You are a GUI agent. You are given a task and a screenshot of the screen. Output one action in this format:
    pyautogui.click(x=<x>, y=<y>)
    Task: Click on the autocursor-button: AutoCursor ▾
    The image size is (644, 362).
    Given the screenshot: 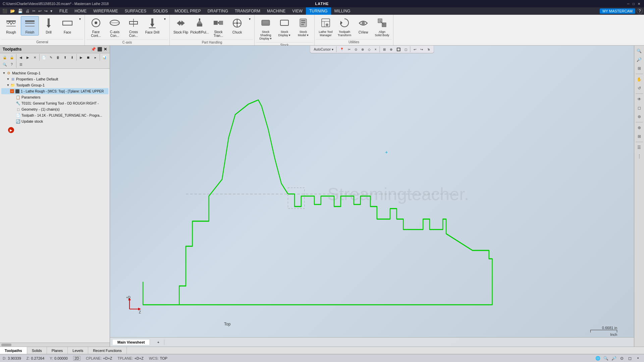 What is the action you would take?
    pyautogui.click(x=323, y=50)
    